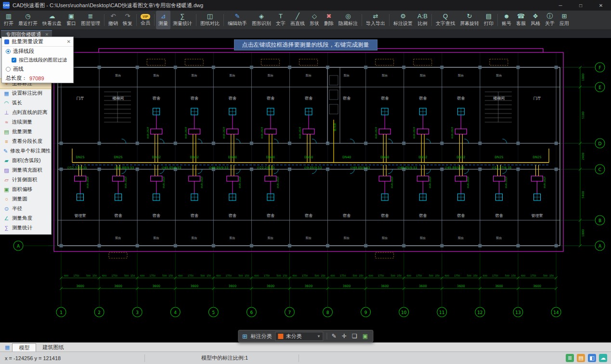  Describe the element at coordinates (210, 20) in the screenshot. I see `toolbar-item-drawing-compare: ◫图纸对比` at that location.